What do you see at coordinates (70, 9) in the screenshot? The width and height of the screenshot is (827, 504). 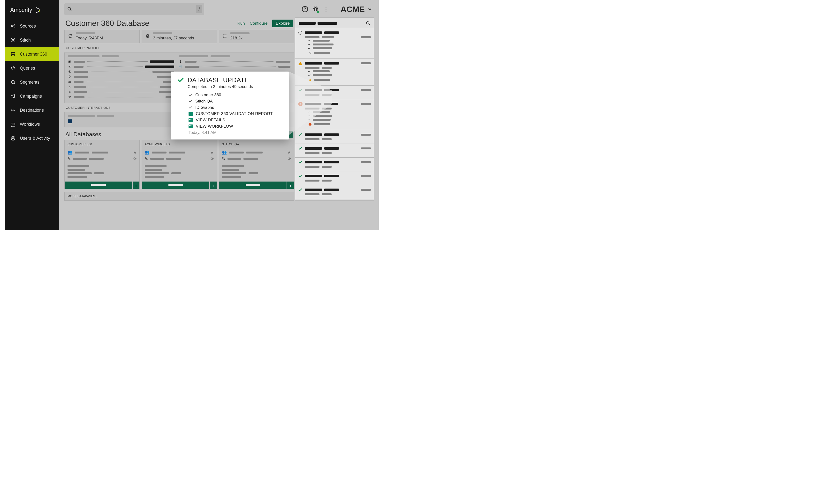 I see `search-icon` at bounding box center [70, 9].